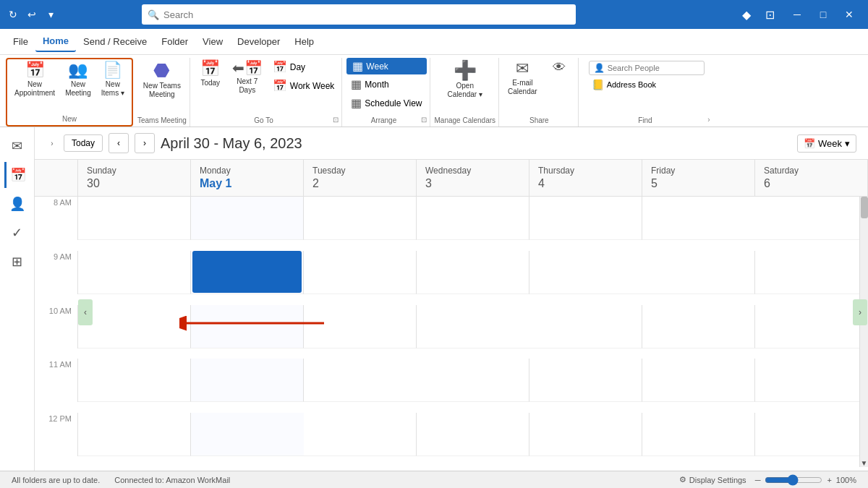 The image size is (868, 488). Describe the element at coordinates (849, 14) in the screenshot. I see `close-button: ✕` at that location.